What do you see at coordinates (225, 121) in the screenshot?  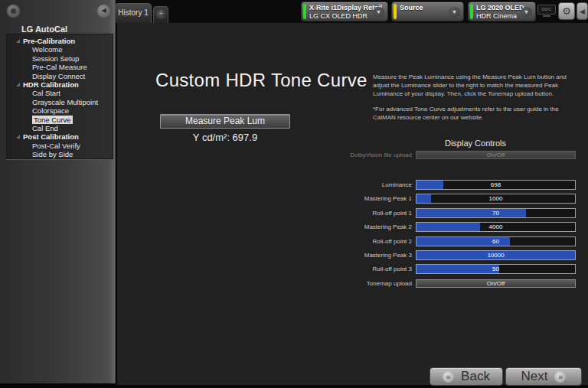 I see `measure-peak-lum-button: Measure Peak Lum` at bounding box center [225, 121].